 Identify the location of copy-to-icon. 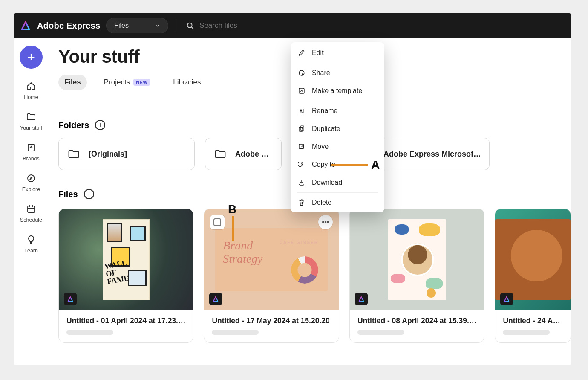
(302, 165).